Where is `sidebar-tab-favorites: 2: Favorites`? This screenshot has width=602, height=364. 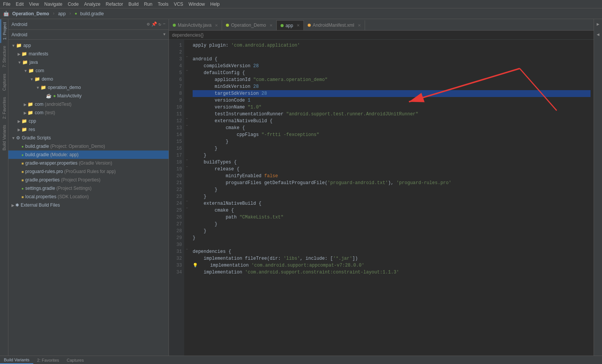 sidebar-tab-favorites: 2: Favorites is located at coordinates (4, 108).